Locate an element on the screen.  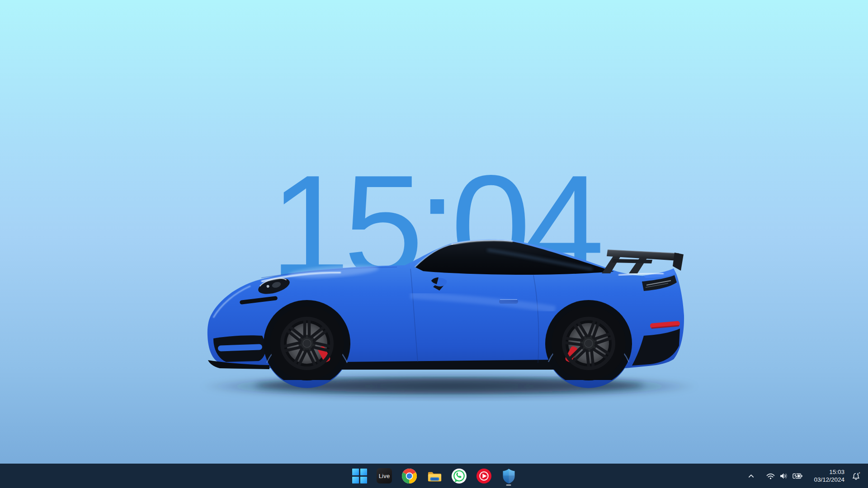
taskbar: Live is located at coordinates (434, 476).